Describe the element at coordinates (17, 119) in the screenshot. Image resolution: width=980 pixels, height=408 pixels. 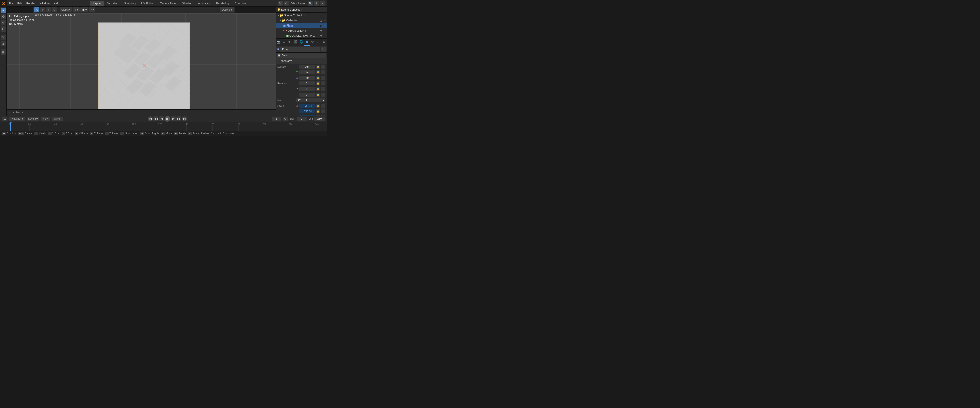
I see `playback-btn: Playback ▾` at that location.